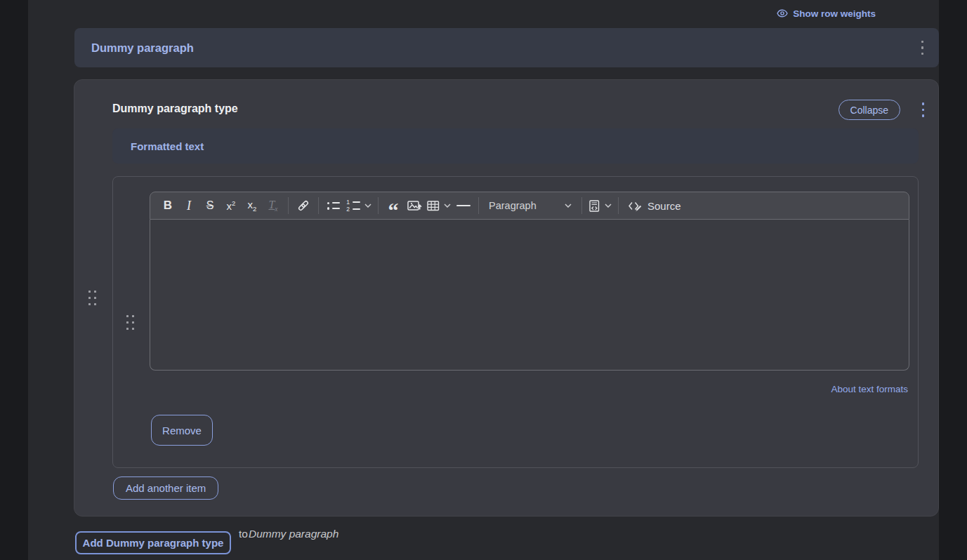 This screenshot has width=967, height=560. Describe the element at coordinates (272, 206) in the screenshot. I see `remove-format-icon: Tx` at that location.